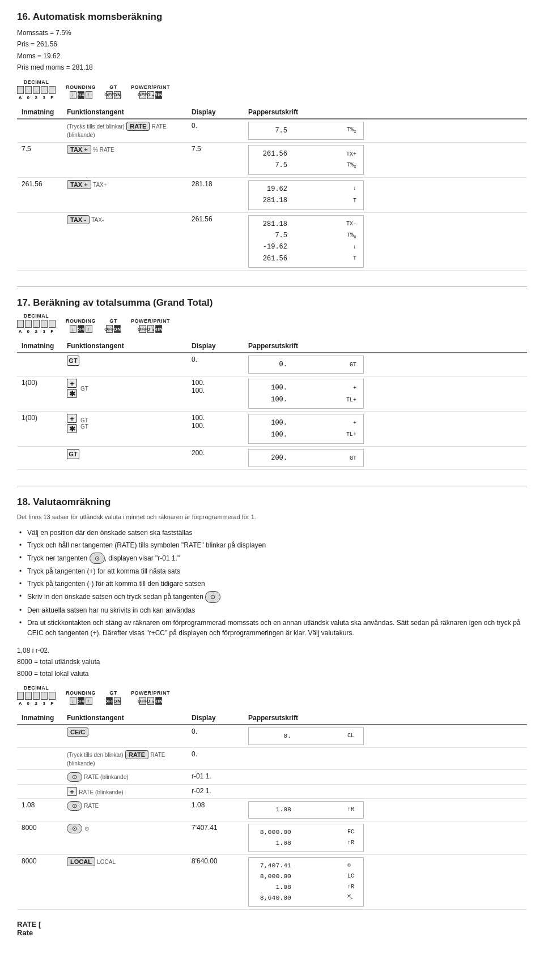 The height and width of the screenshot is (980, 544). Describe the element at coordinates (272, 759) in the screenshot. I see `table18-row2: (Tryck tills den blinkar) RATE RATE (bli…` at that location.